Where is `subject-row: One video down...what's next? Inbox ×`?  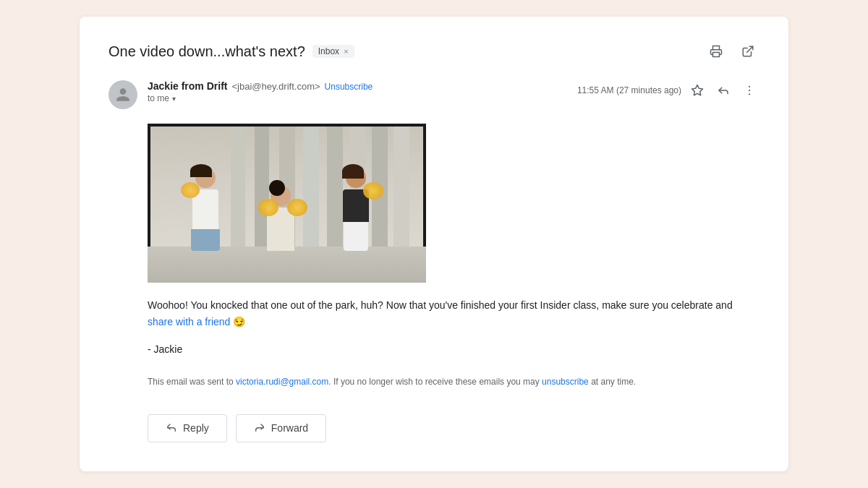 subject-row: One video down...what's next? Inbox × is located at coordinates (231, 52).